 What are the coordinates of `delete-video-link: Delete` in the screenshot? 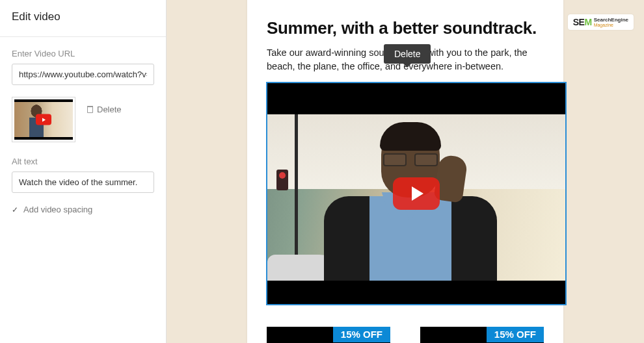 It's located at (104, 109).